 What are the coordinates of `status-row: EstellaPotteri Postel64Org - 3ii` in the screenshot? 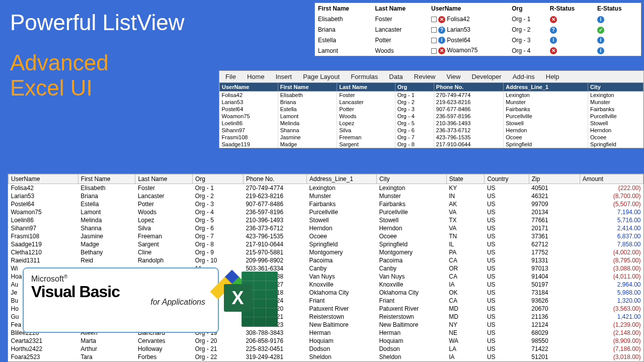 It's located at (478, 40).